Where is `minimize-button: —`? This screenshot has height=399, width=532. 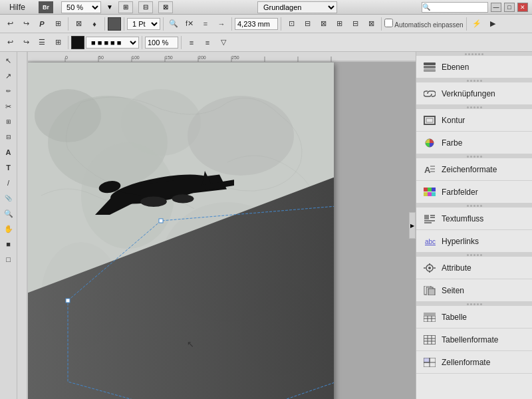 minimize-button: — is located at coordinates (496, 7).